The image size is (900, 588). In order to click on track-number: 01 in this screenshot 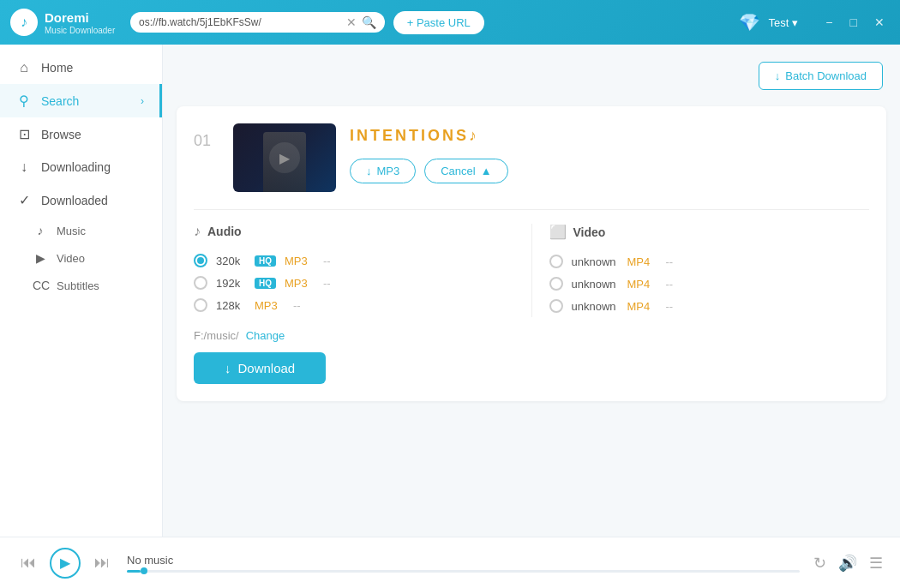, I will do `click(207, 137)`.